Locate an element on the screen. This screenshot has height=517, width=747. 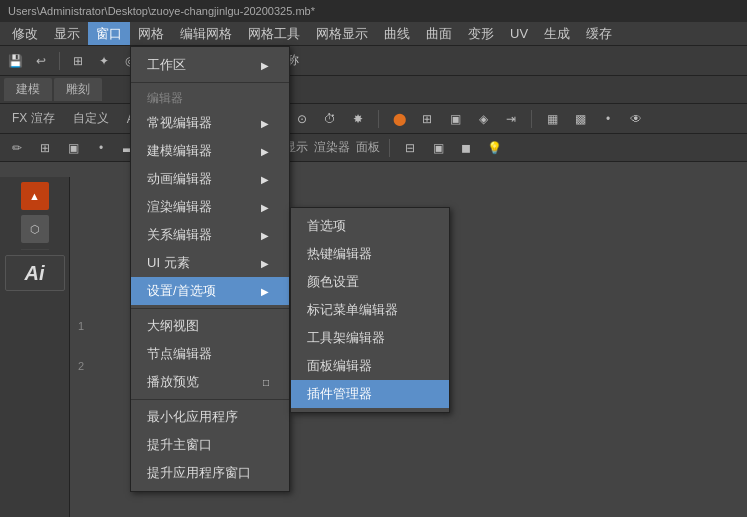
settings-submenu: 首选项 热键编辑器 颜色设置 标记菜单编辑器 工具架编辑器 面板编辑器 插件管理… is located at coordinates (370, 310).